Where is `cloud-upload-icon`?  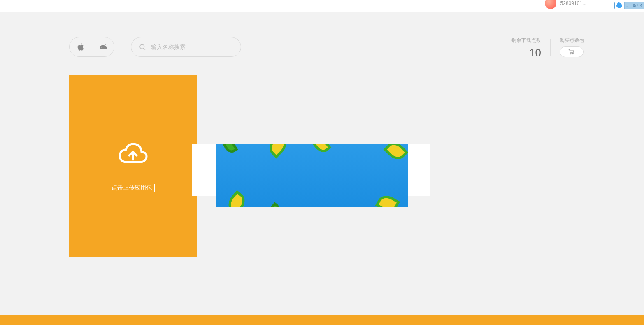
cloud-upload-icon is located at coordinates (133, 153).